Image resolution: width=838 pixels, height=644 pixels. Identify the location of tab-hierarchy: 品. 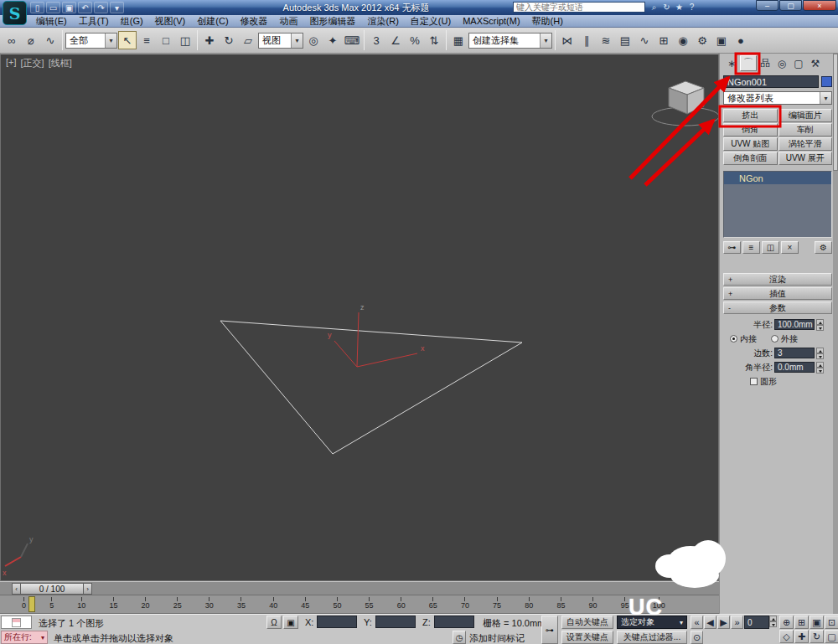
(765, 64).